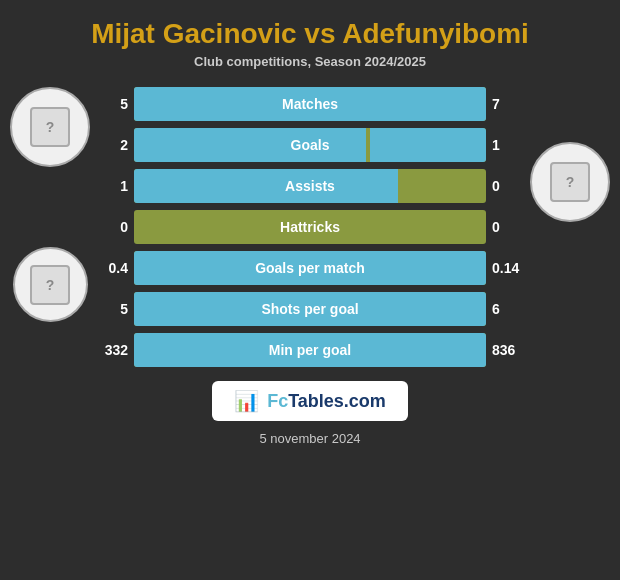 Image resolution: width=620 pixels, height=580 pixels. I want to click on avatars-right: ?, so click(570, 182).